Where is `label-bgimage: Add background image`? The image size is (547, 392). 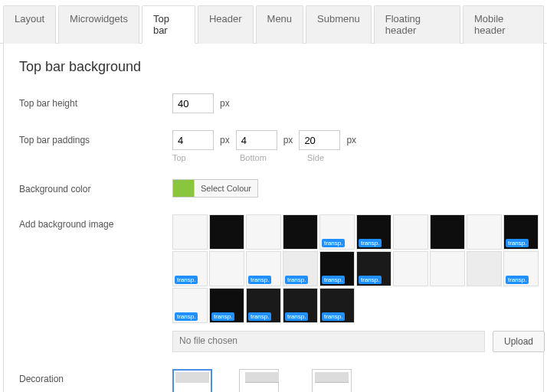 label-bgimage: Add background image is located at coordinates (96, 222).